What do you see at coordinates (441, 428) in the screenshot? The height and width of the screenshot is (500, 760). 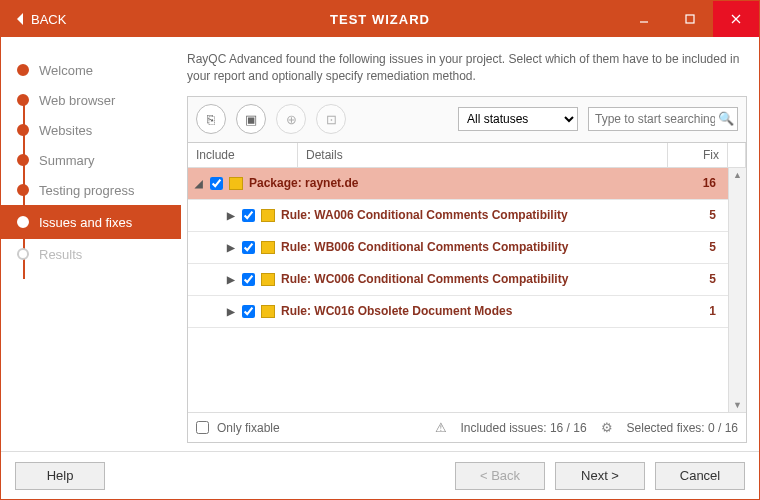 I see `warning-icon: ⚠` at bounding box center [441, 428].